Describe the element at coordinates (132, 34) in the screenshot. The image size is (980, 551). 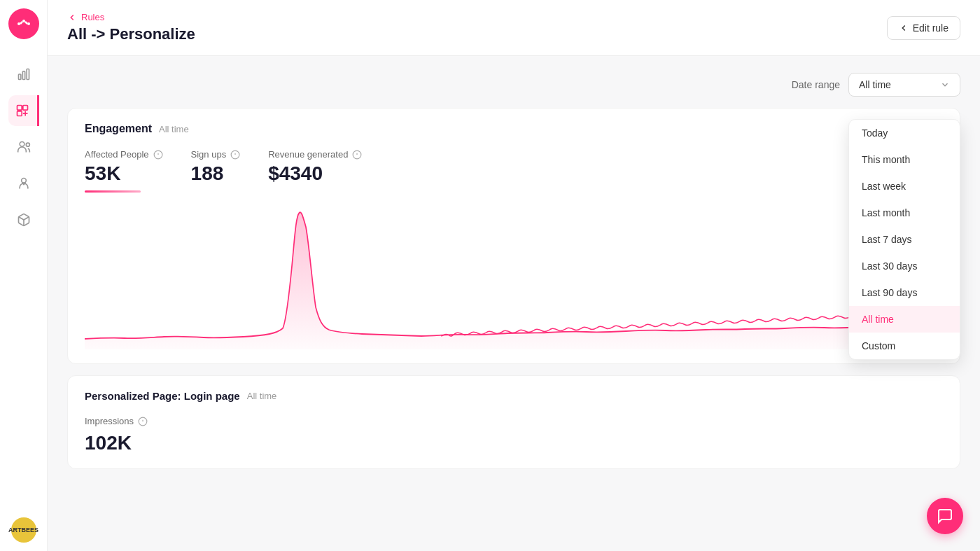
I see `page-title: All -> Personalize` at that location.